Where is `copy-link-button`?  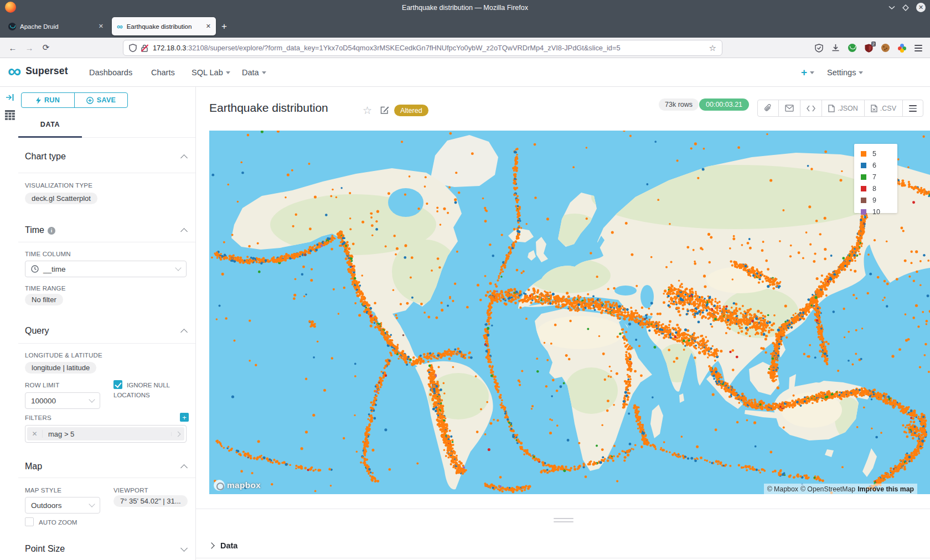 copy-link-button is located at coordinates (768, 108).